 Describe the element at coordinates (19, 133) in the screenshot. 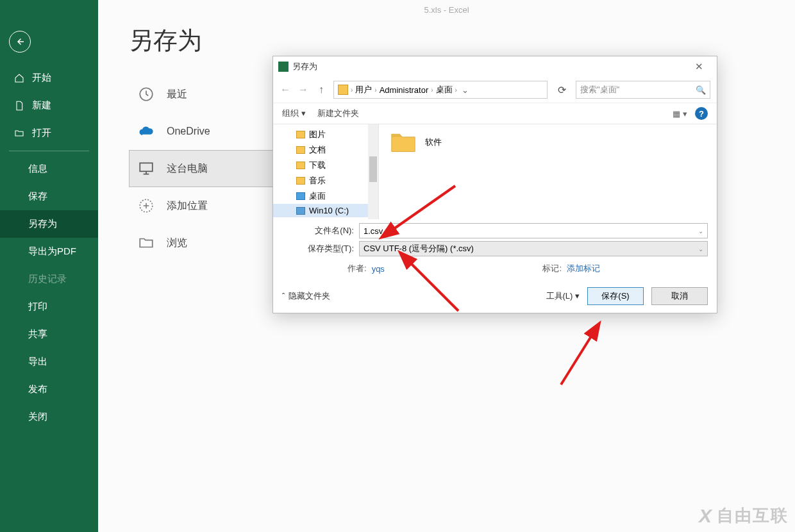

I see `folder-open-icon` at that location.